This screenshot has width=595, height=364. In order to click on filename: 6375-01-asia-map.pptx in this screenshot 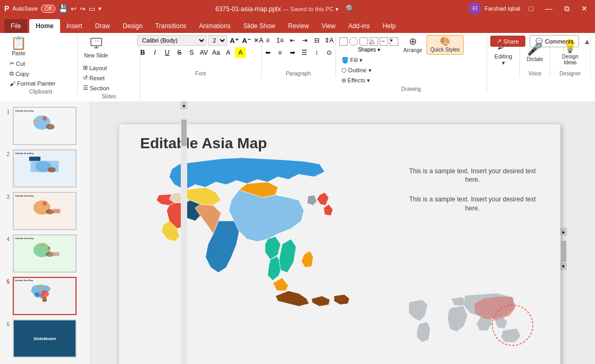, I will do `click(248, 9)`.